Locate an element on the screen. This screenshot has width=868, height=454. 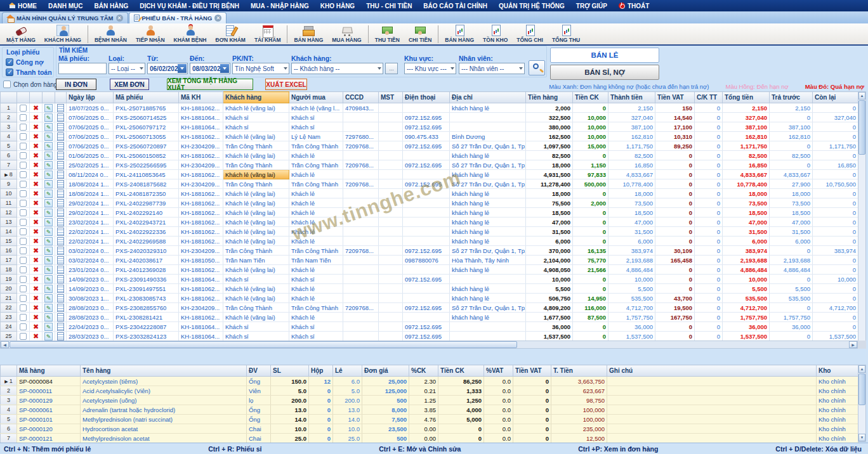
thanh-toan-checkbox-icon is located at coordinates (10, 72).